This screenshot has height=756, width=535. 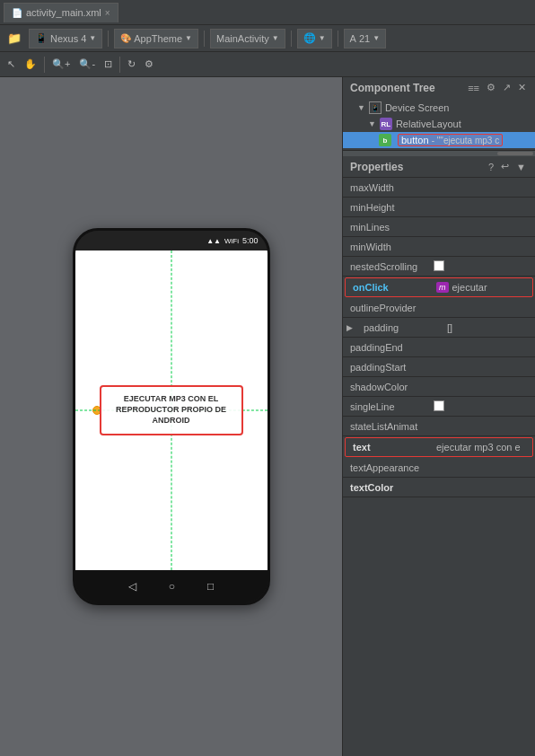 What do you see at coordinates (61, 13) in the screenshot?
I see `file-tab: 📄 activity_main.xml ×` at bounding box center [61, 13].